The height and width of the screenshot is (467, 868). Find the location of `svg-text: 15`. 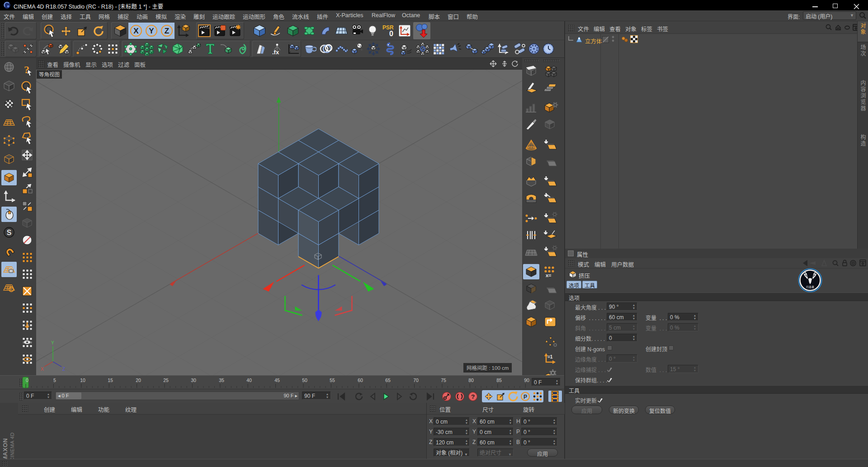

svg-text: 15 is located at coordinates (110, 380).